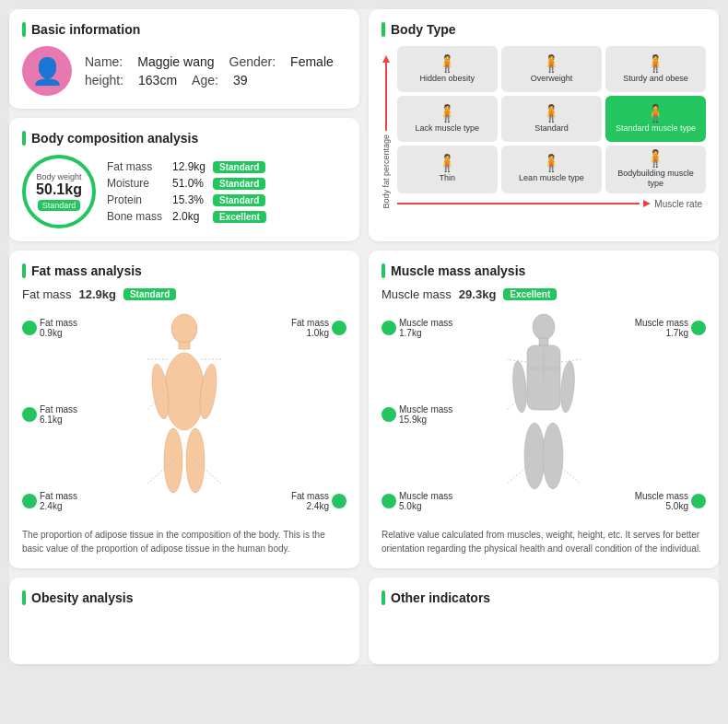 This screenshot has height=724, width=728. What do you see at coordinates (544, 542) in the screenshot?
I see `muscle-description: Relative value calculated from muscles, …` at bounding box center [544, 542].